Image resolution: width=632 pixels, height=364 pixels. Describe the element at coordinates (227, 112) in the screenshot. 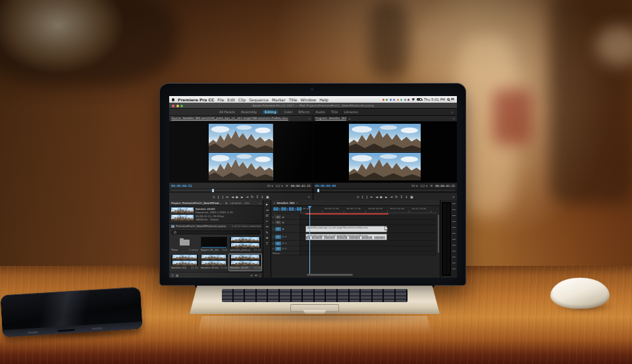

I see `All Panels: All Panels` at that location.